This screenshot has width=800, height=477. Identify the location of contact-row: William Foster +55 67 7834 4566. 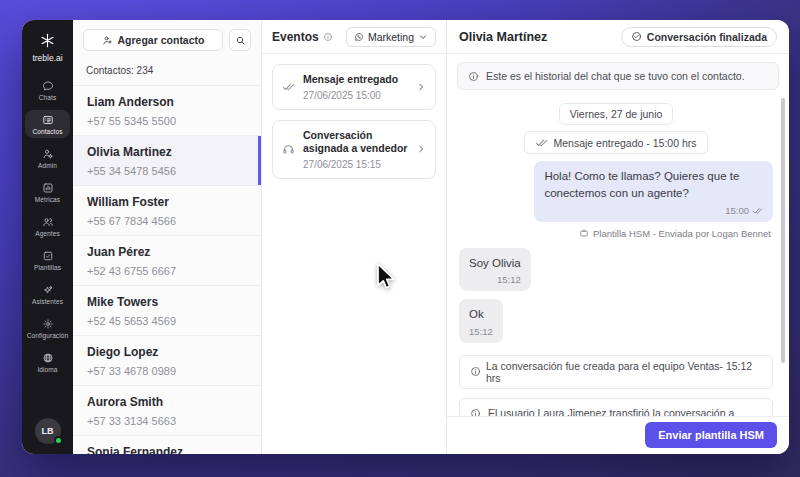
(167, 211).